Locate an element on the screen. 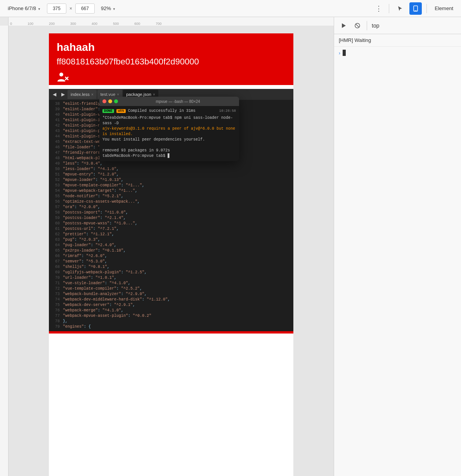  code-line-49: 49"less": "^3.0.4", is located at coordinates (171, 164).